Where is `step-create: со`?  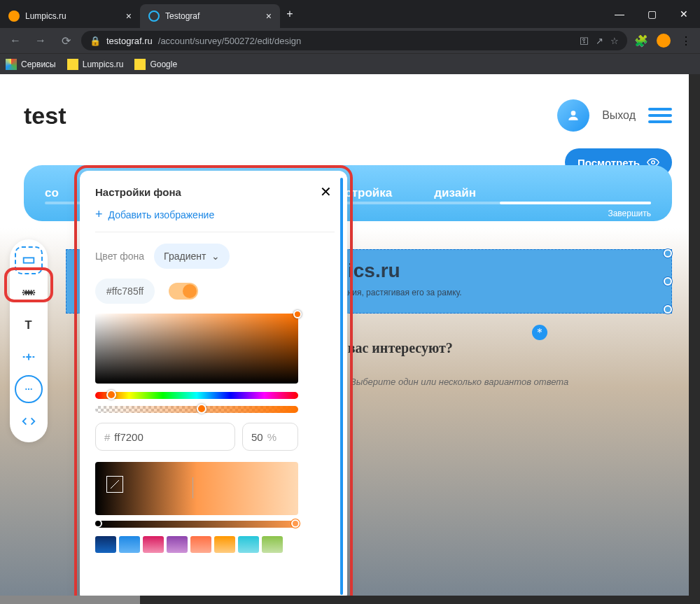 step-create: со is located at coordinates (52, 193).